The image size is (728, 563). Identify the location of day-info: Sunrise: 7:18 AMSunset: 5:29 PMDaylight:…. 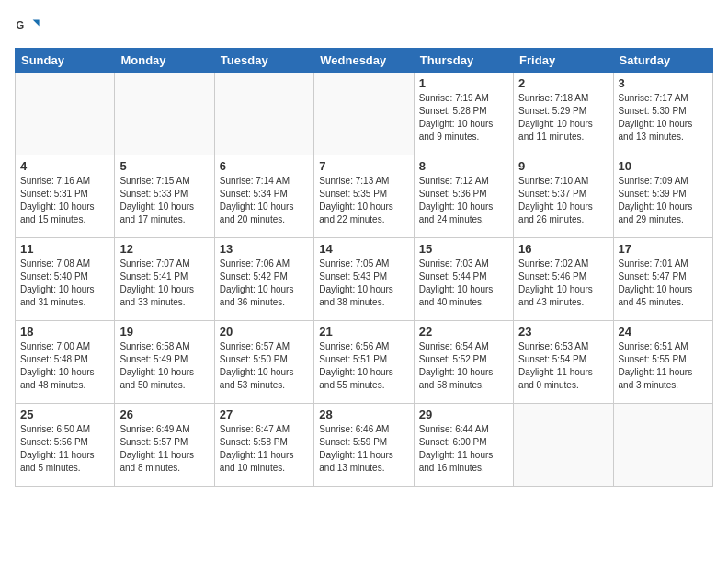
(563, 118).